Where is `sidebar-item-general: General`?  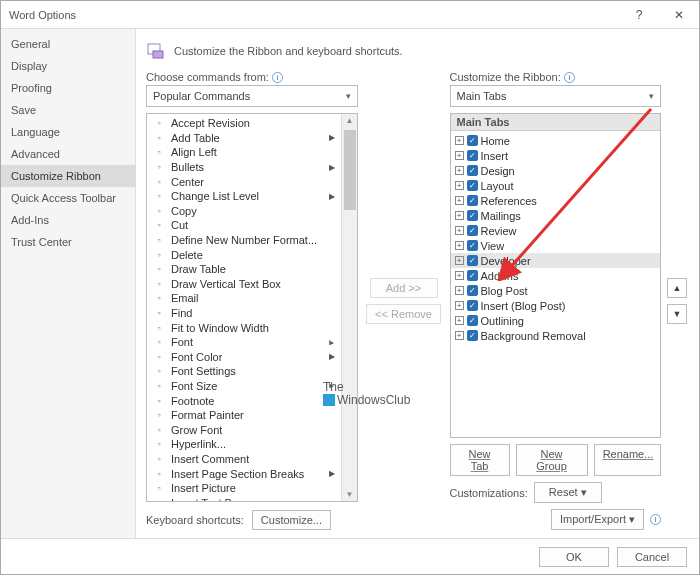
sidebar-item-general: General is located at coordinates (68, 44).